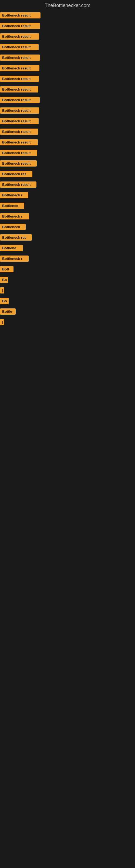  I want to click on bottleneck-row: Bottle, so click(68, 312).